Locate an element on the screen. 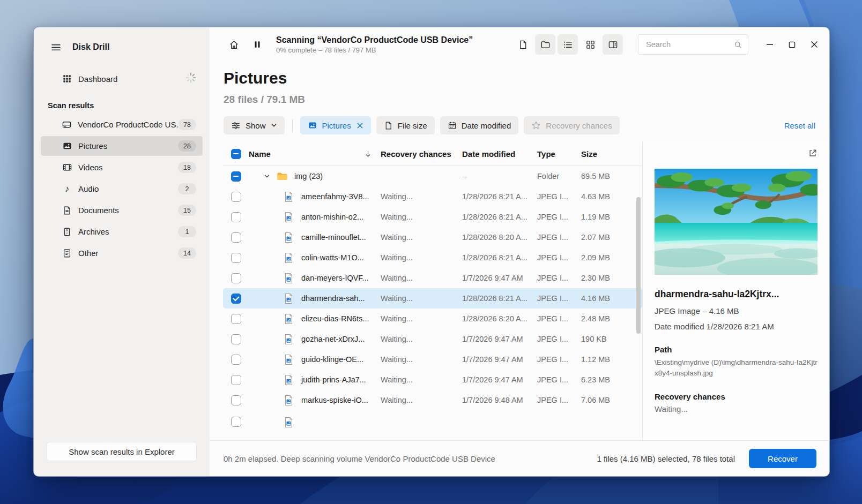 Image resolution: width=862 pixels, height=504 pixels. home-button is located at coordinates (234, 44).